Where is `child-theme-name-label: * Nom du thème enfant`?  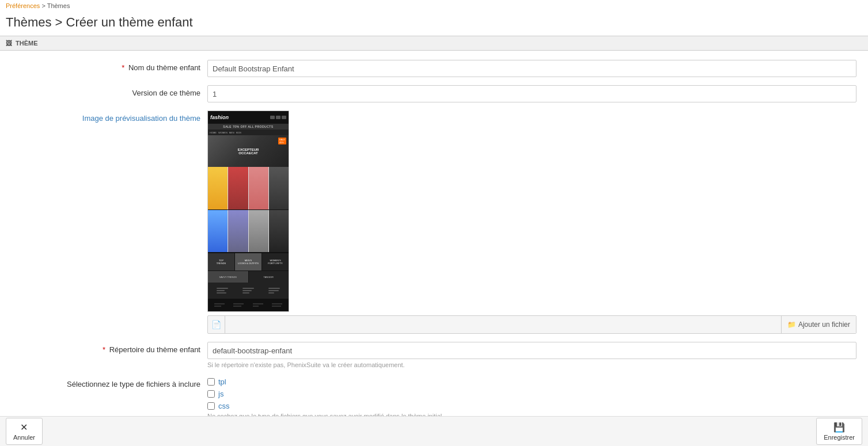 child-theme-name-label: * Nom du thème enfant is located at coordinates (109, 66).